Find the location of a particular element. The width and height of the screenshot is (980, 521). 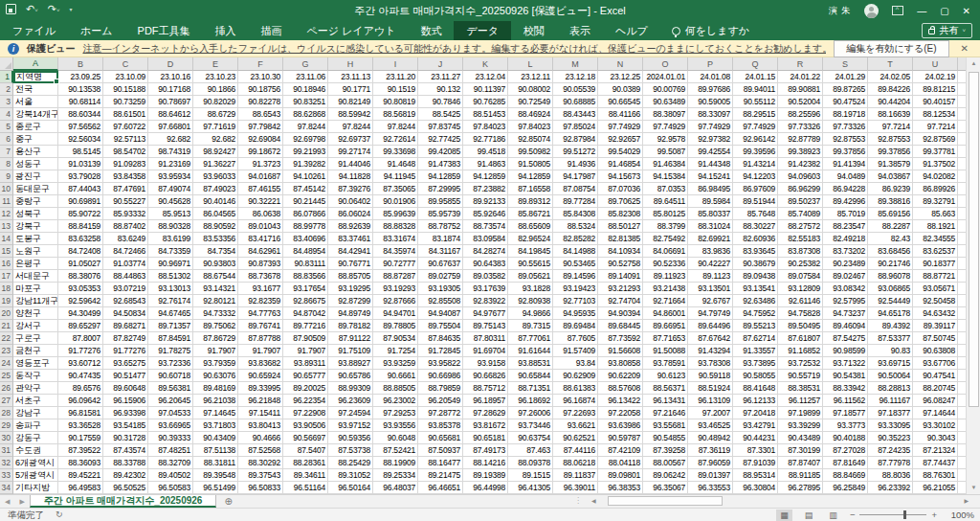

cell: 91.75109 is located at coordinates (350, 351).